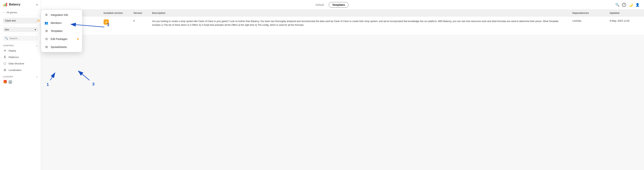 The image size is (644, 170). Describe the element at coordinates (94, 84) in the screenshot. I see `annotation-3: 3` at that location.